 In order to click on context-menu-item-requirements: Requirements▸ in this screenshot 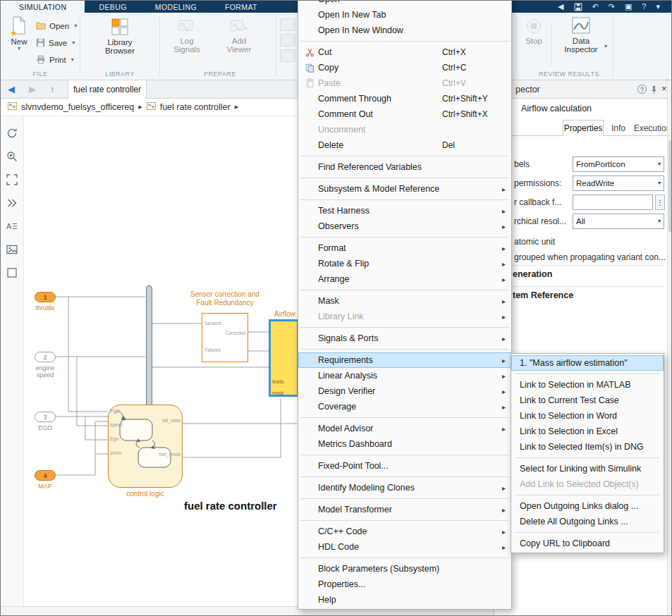, I will do `click(405, 360)`.